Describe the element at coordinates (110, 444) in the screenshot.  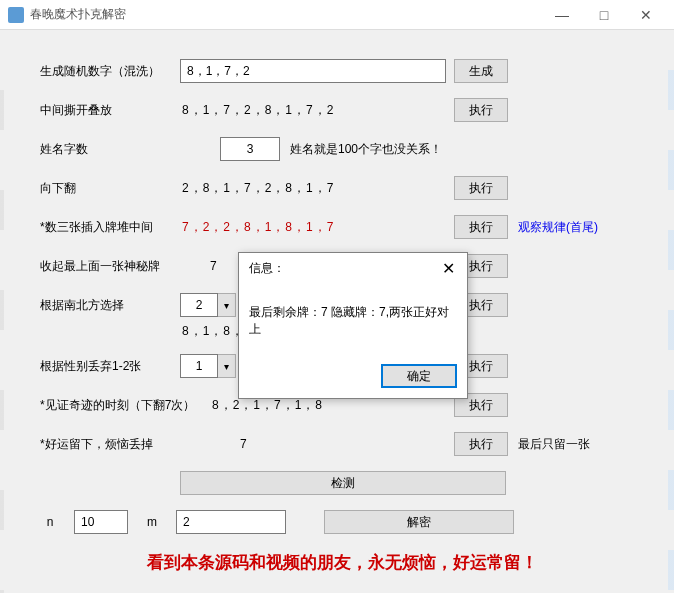
I see `label-keep: *好运留下，烦恼丢掉` at that location.